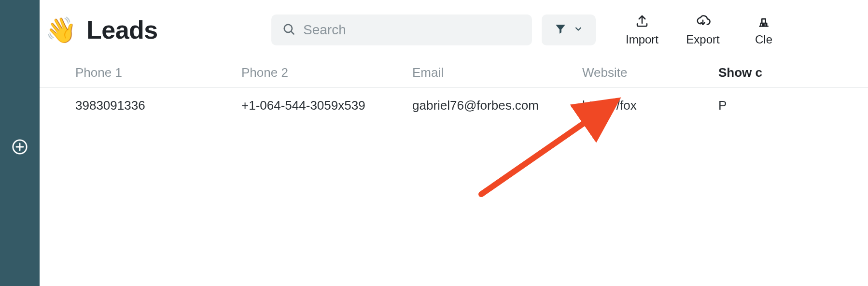  Describe the element at coordinates (402, 30) in the screenshot. I see `search-box` at that location.